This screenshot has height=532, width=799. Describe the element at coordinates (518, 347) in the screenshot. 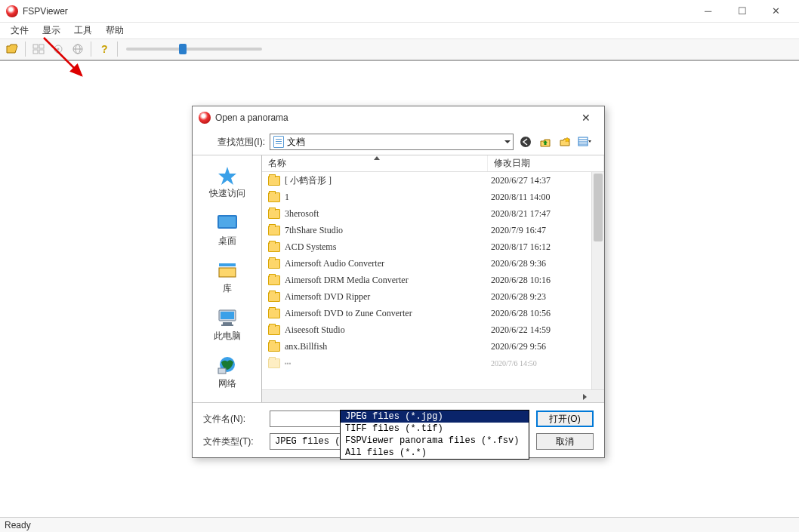

I see `file-date: 2020/6/29 9:56` at that location.